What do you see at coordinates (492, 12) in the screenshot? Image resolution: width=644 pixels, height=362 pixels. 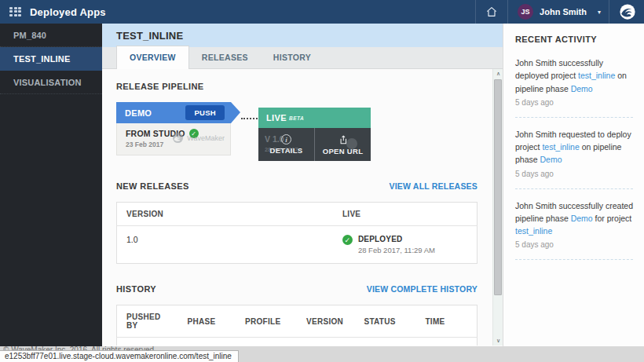 I see `home-button` at bounding box center [492, 12].